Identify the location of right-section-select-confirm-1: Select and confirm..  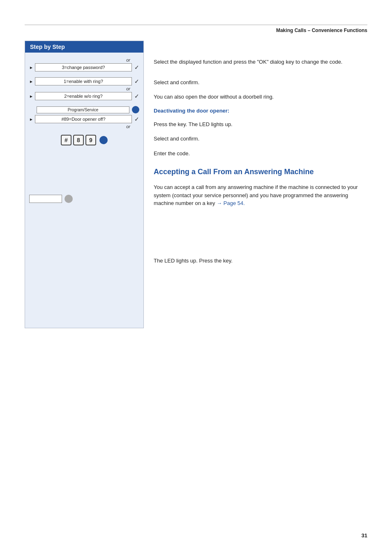
(261, 83).